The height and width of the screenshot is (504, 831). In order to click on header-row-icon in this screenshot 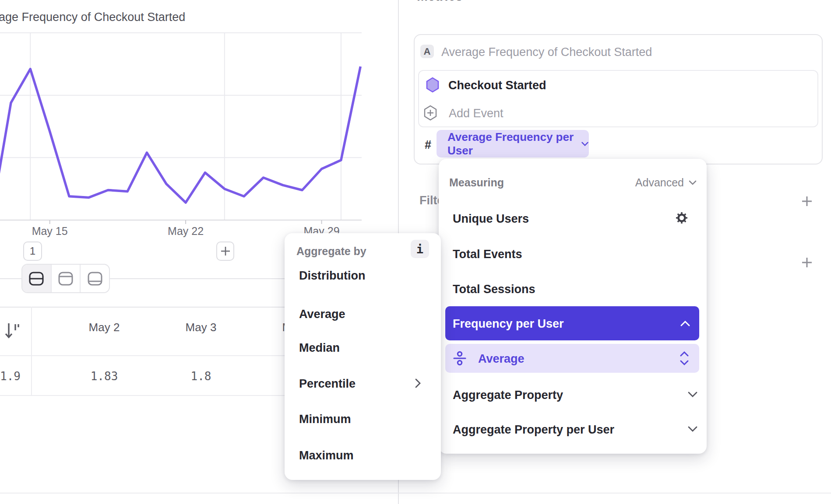, I will do `click(66, 279)`.